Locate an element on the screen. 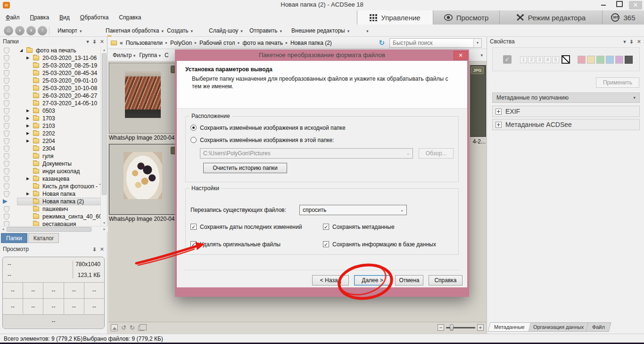 This screenshot has height=344, width=644. filter-menu-button: Фильтр ▾ is located at coordinates (124, 55).